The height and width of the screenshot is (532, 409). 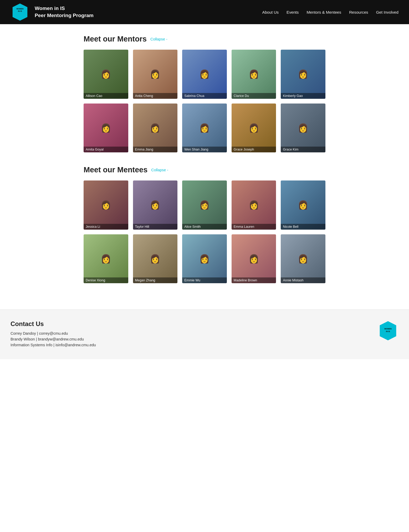 What do you see at coordinates (155, 280) in the screenshot?
I see `mentee-name-megan-zhang: Megan Zhang` at bounding box center [155, 280].